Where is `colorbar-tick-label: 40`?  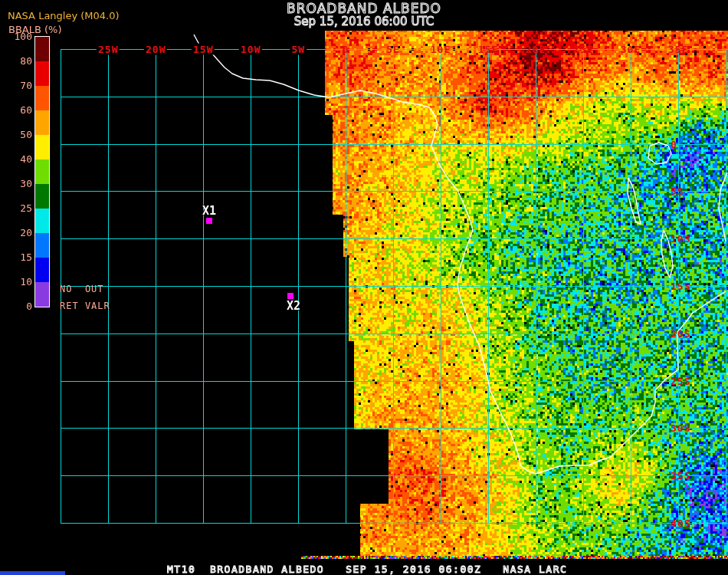 colorbar-tick-label: 40 is located at coordinates (26, 159).